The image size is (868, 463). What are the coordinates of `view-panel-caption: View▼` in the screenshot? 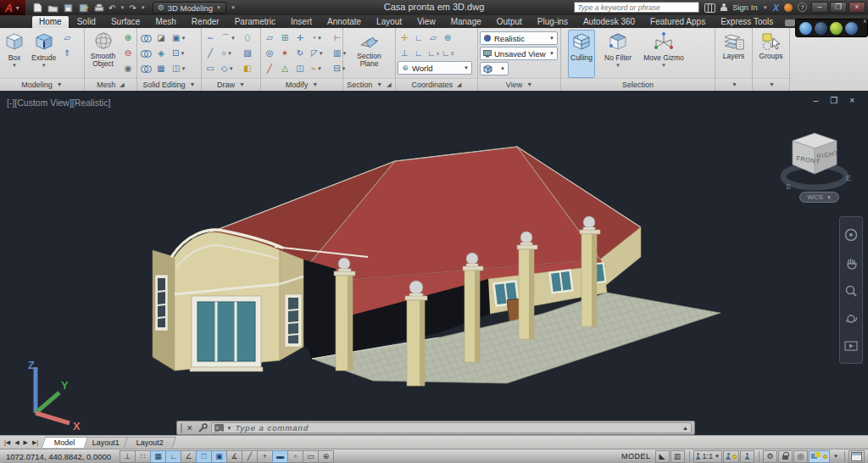 It's located at (519, 84).